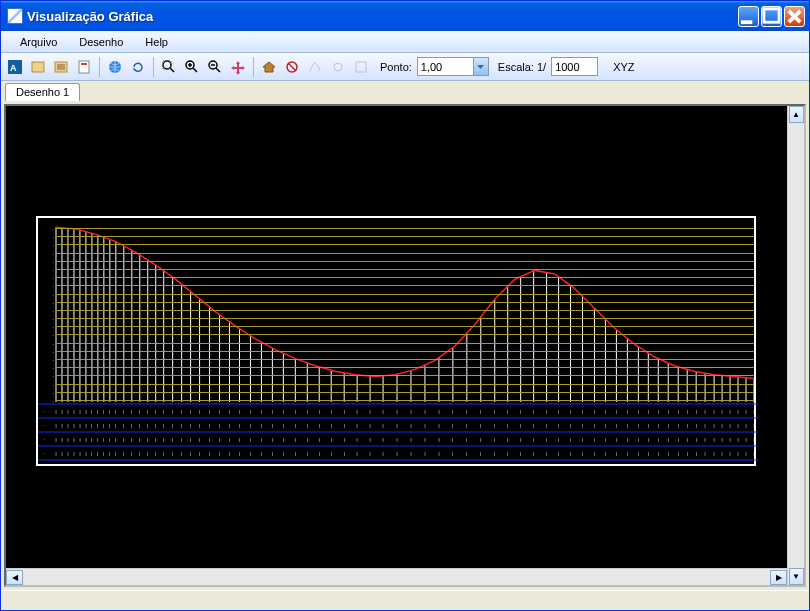 Image resolution: width=810 pixels, height=611 pixels. I want to click on tabstrip: Desenho 1, so click(405, 91).